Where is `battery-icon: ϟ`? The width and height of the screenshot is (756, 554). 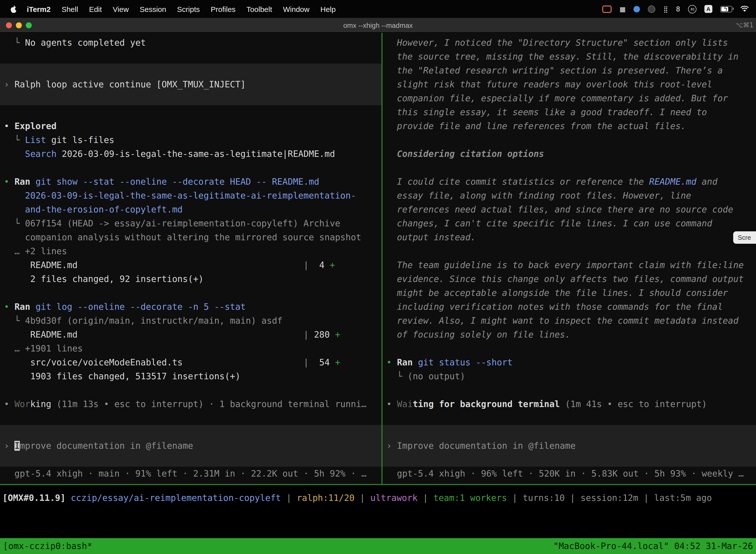
battery-icon: ϟ is located at coordinates (726, 9).